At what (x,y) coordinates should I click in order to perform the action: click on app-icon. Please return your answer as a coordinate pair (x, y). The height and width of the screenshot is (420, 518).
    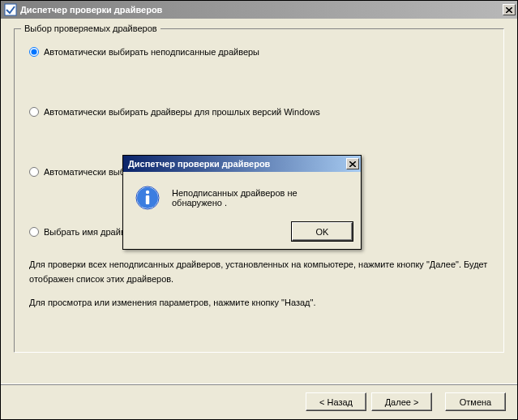
    Looking at the image, I should click on (11, 10).